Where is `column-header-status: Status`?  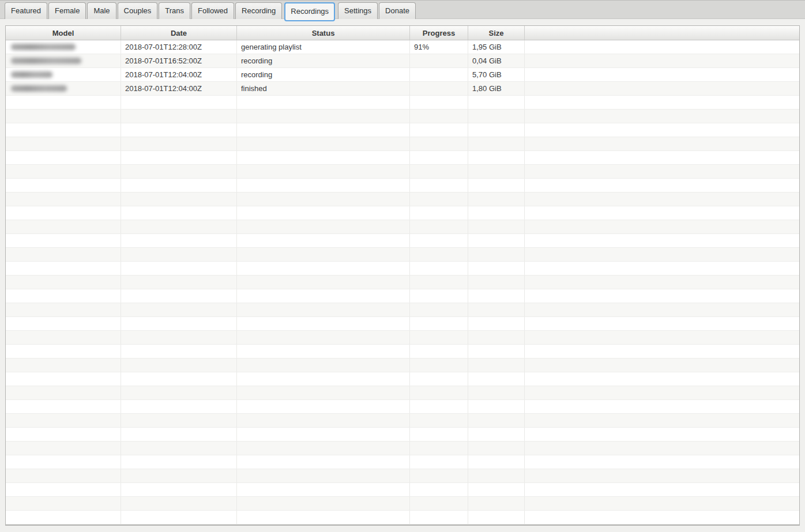 column-header-status: Status is located at coordinates (323, 33).